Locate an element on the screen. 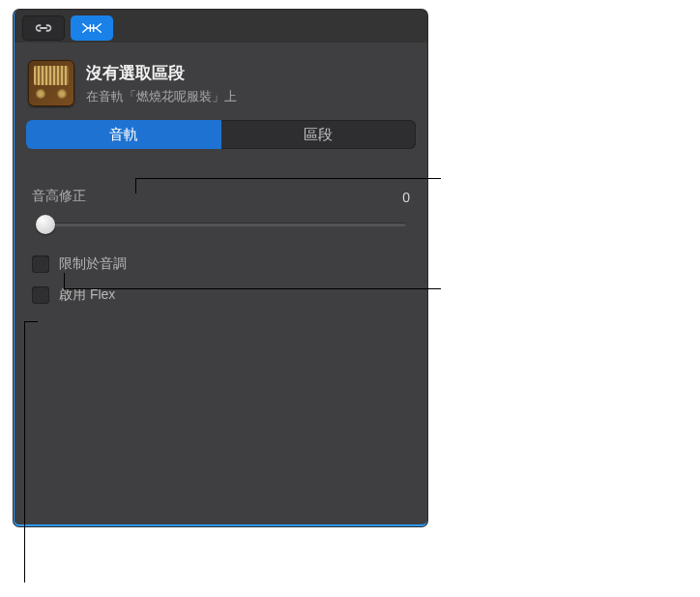  selection-title: 沒有選取區段 is located at coordinates (161, 74).